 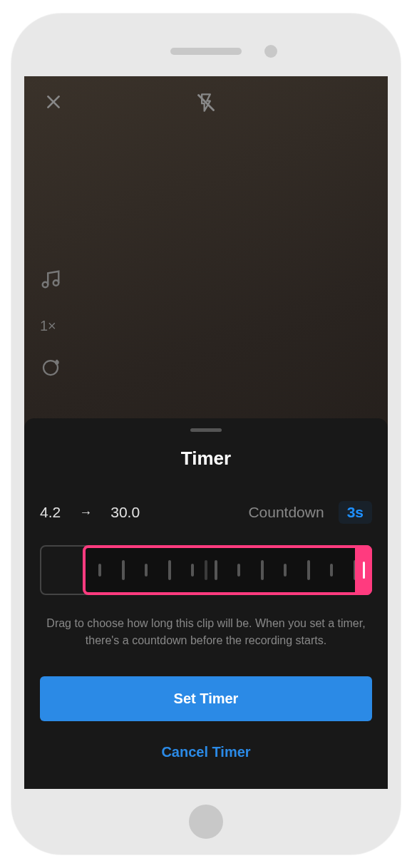 I want to click on speed-label: 1×, so click(x=51, y=326).